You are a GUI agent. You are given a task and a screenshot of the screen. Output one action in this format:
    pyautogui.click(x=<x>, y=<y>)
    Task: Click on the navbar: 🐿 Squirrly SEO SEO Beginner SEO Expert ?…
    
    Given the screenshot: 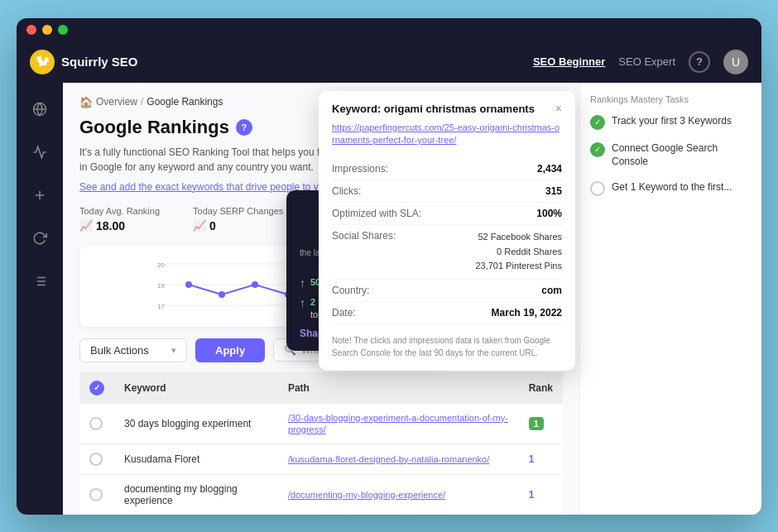 What is the action you would take?
    pyautogui.click(x=389, y=62)
    